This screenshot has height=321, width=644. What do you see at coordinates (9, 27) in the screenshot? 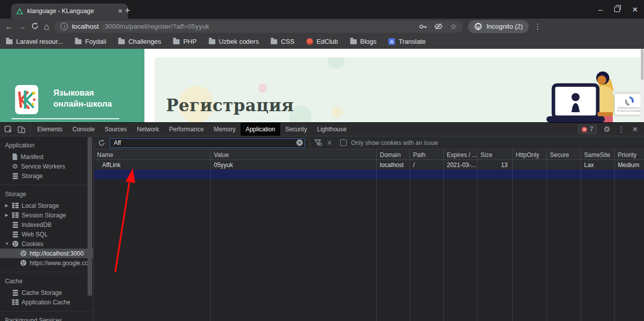
I see `back-button: ←` at bounding box center [9, 27].